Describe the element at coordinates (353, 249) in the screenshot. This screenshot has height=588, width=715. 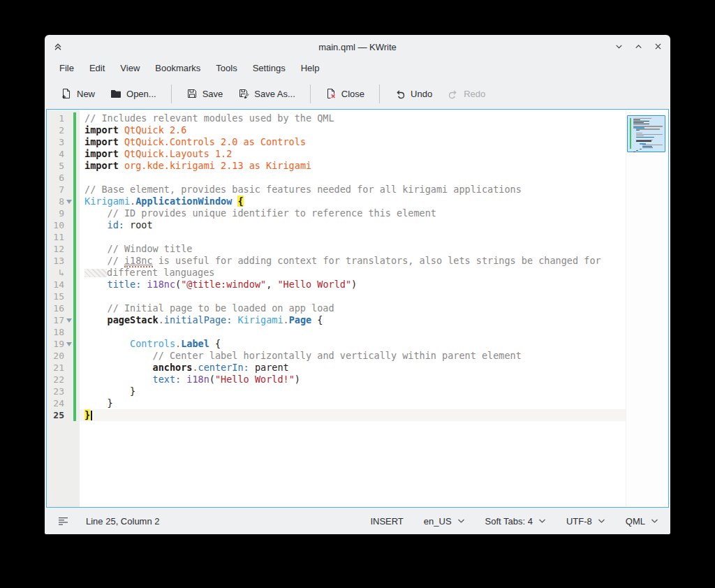
I see `code-line: // Window title` at that location.